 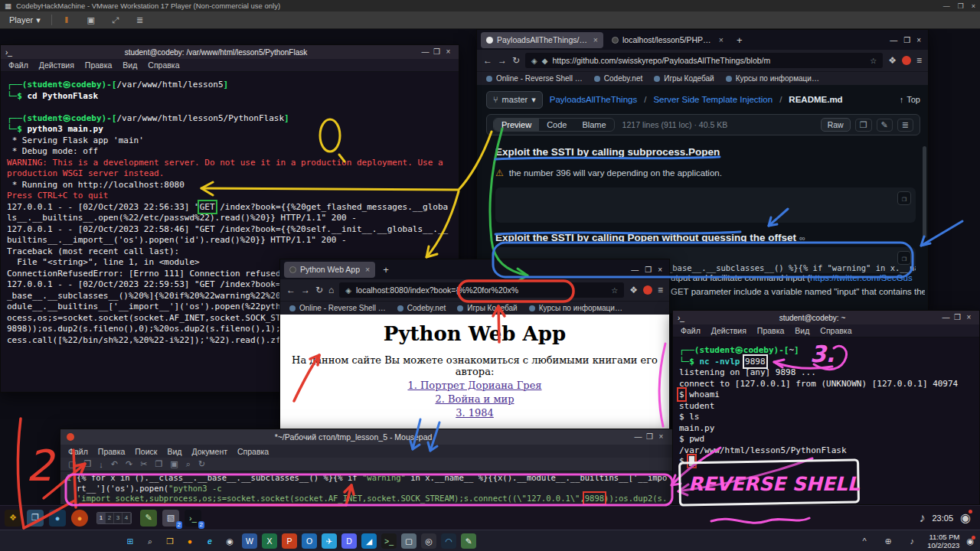 What do you see at coordinates (188, 464) in the screenshot?
I see `toolbar-icon-8: ⌕` at bounding box center [188, 464].